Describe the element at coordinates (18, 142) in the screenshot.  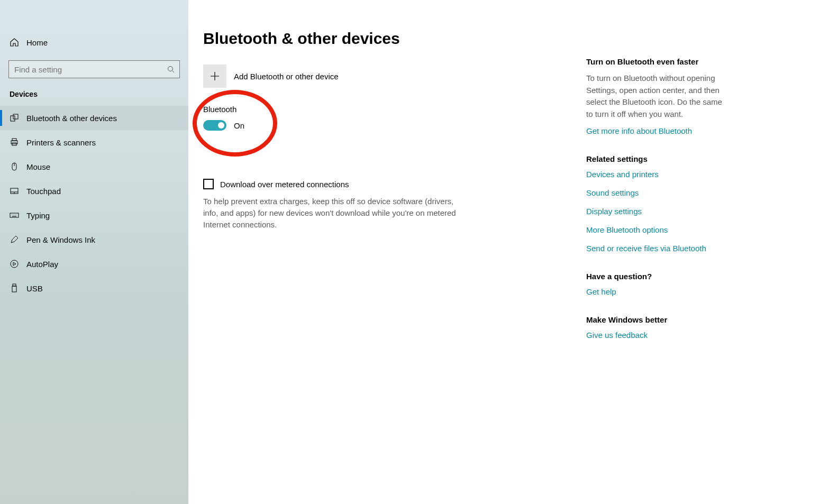
I see `printer-icon` at that location.